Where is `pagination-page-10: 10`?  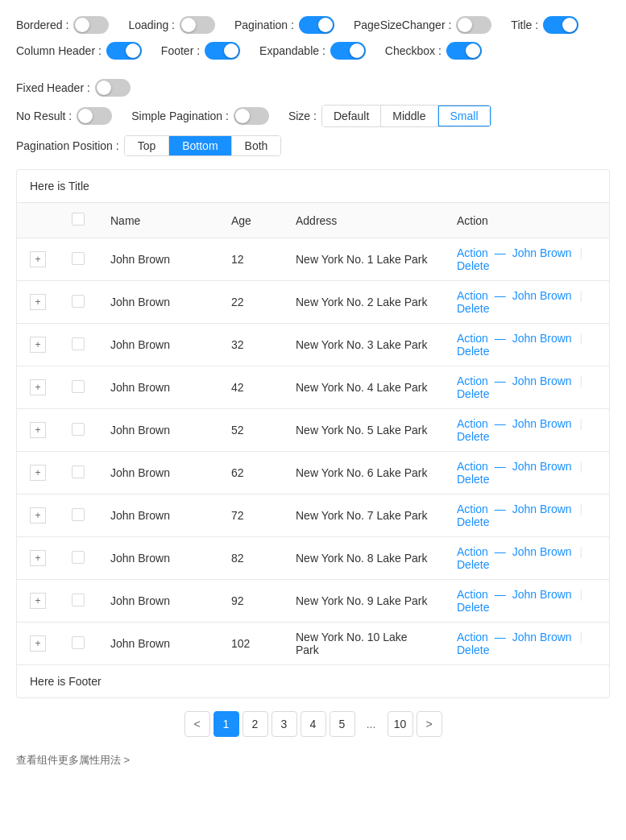
pagination-page-10: 10 is located at coordinates (400, 724).